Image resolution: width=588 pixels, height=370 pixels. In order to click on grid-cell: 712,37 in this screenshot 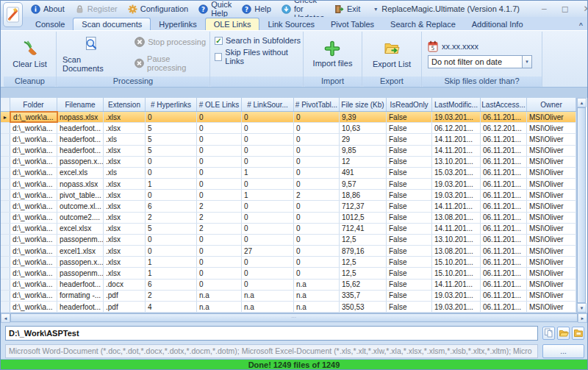, I will do `click(363, 206)`.